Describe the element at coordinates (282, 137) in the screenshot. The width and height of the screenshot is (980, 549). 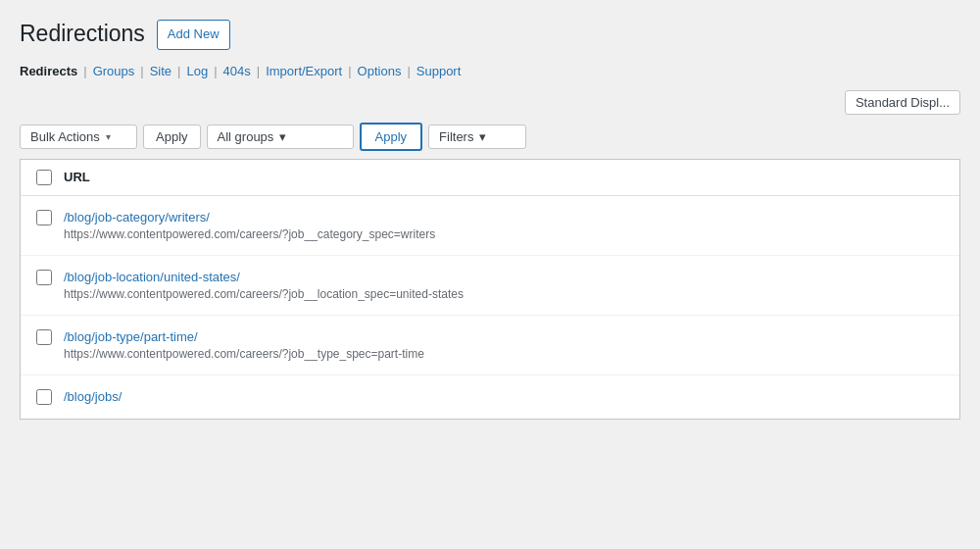
I see `group-filter-chevron-icon: ▾` at that location.